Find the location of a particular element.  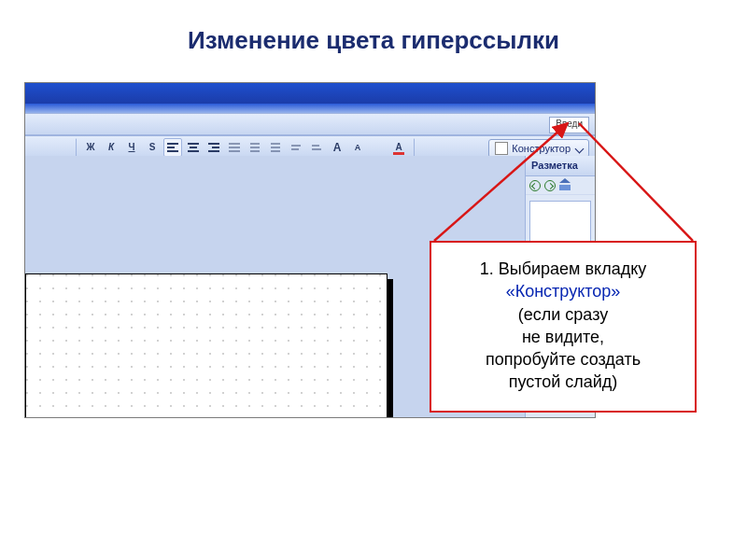

callout-highlight: «Конструктор» is located at coordinates (564, 291).